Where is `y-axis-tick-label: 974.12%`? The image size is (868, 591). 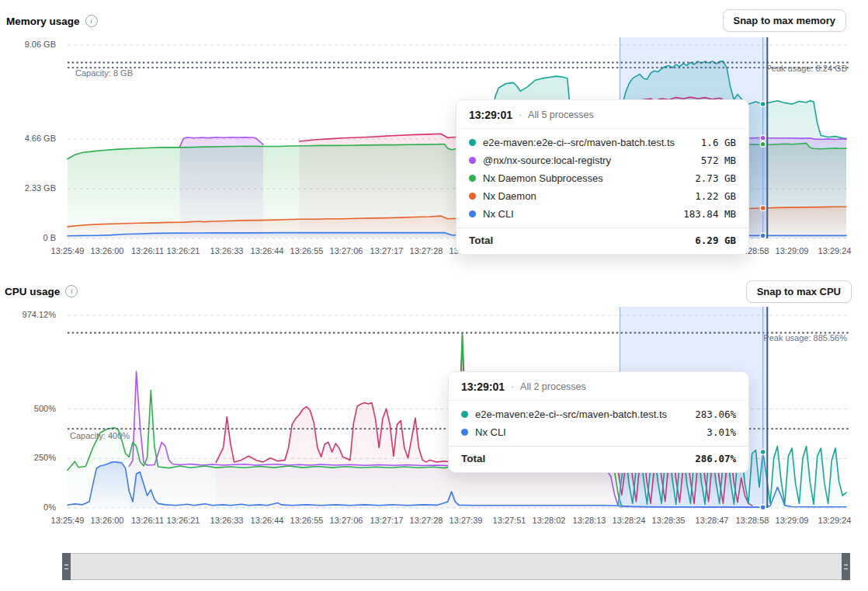
y-axis-tick-label: 974.12% is located at coordinates (39, 315).